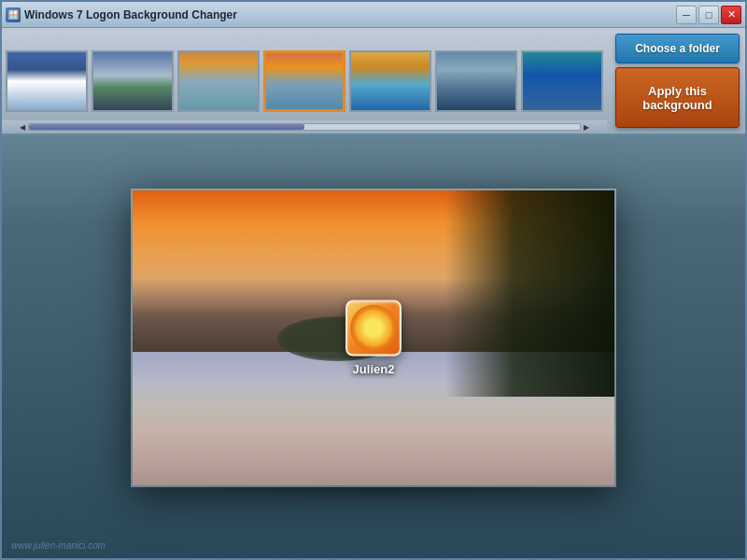 The width and height of the screenshot is (747, 560). What do you see at coordinates (678, 80) in the screenshot?
I see `right-panel: Choose a folder Apply this background` at bounding box center [678, 80].